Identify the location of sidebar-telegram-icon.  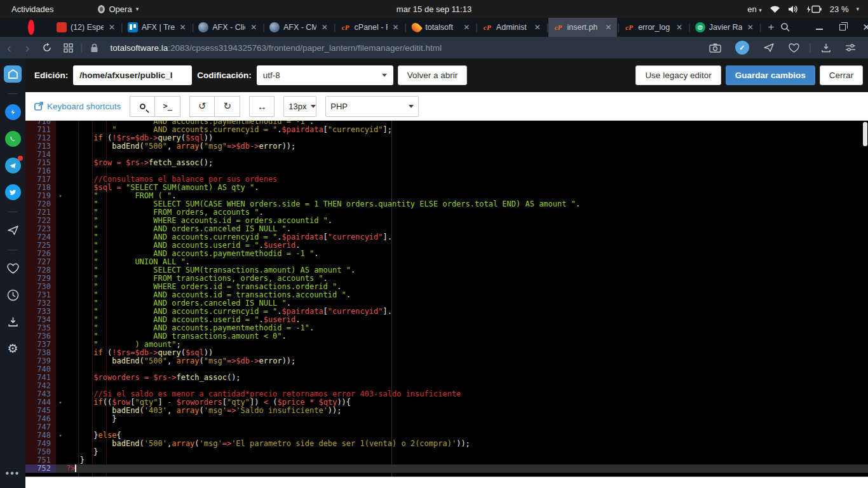
(13, 165).